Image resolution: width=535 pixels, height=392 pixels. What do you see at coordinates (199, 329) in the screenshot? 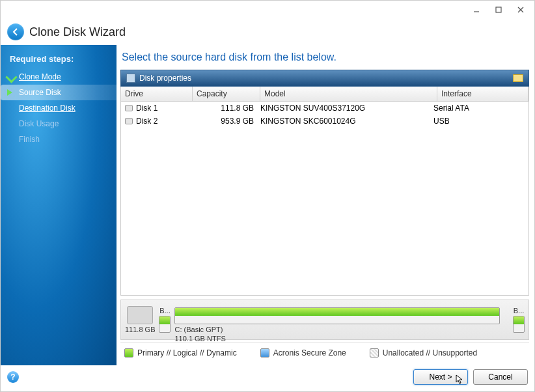
I see `partition-label: C: (Basic GPT)` at bounding box center [199, 329].